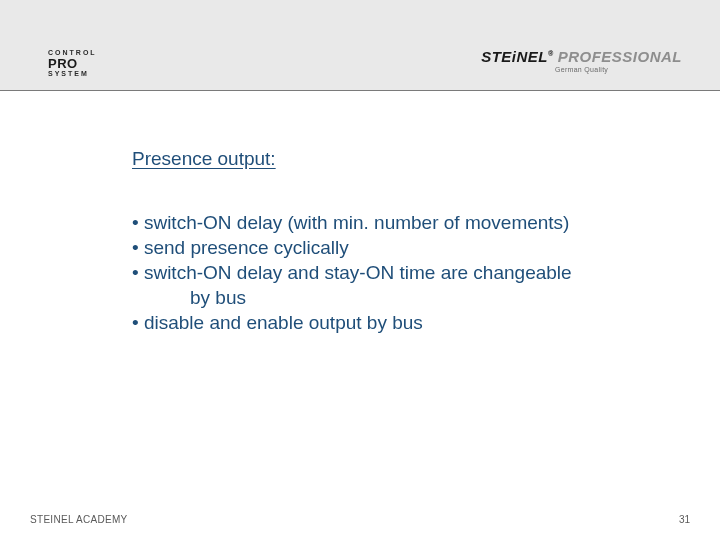 The width and height of the screenshot is (720, 540). Describe the element at coordinates (582, 60) in the screenshot. I see `steinel-logo: STEiNEL®PROFESSIONAL German Quality` at that location.